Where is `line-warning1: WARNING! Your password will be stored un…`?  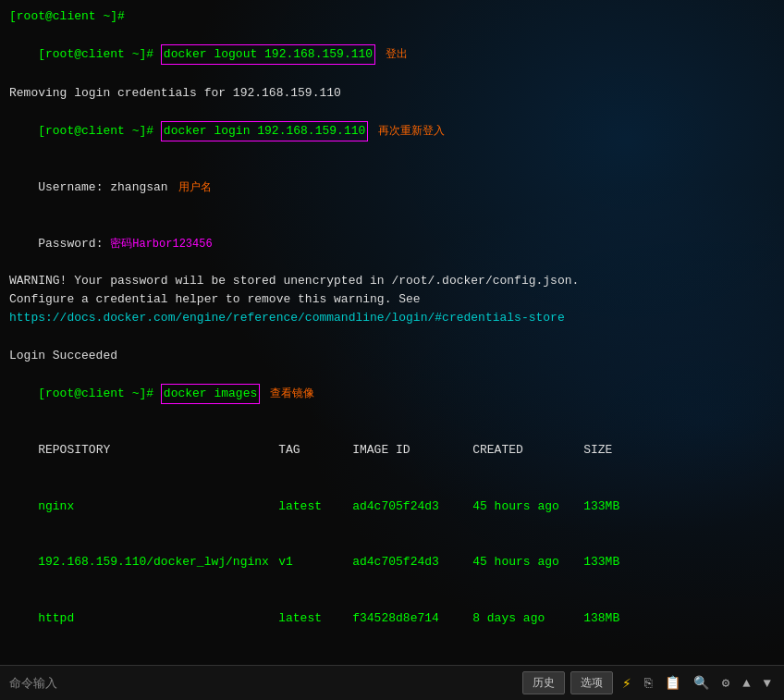 line-warning1: WARNING! Your password will be stored un… is located at coordinates (392, 281).